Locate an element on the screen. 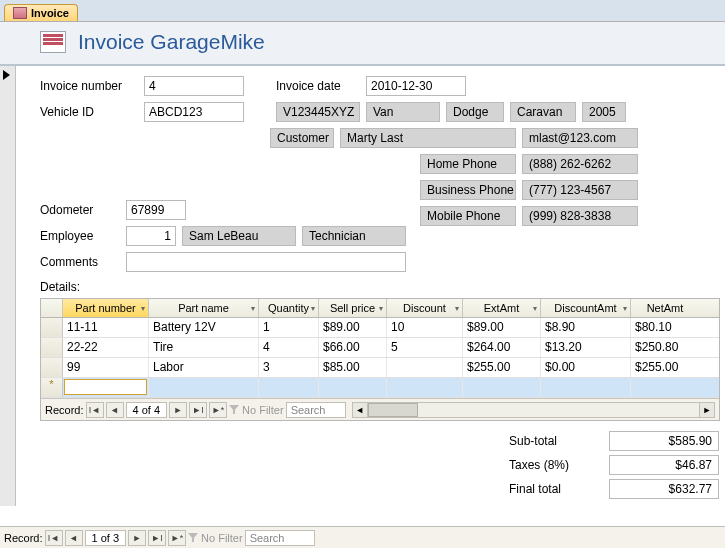 The height and width of the screenshot is (548, 725). main-nav-no-filter: No Filter is located at coordinates (216, 538).